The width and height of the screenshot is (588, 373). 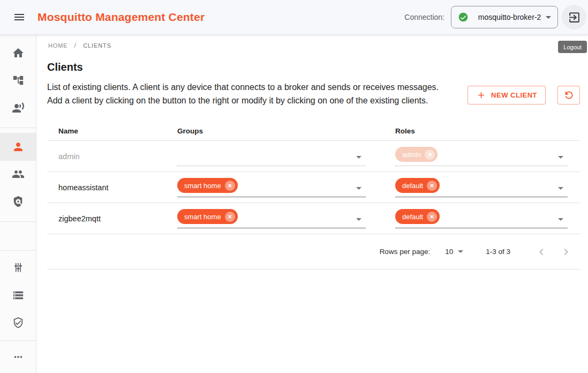 What do you see at coordinates (18, 147) in the screenshot?
I see `sidebar-item-clients` at bounding box center [18, 147].